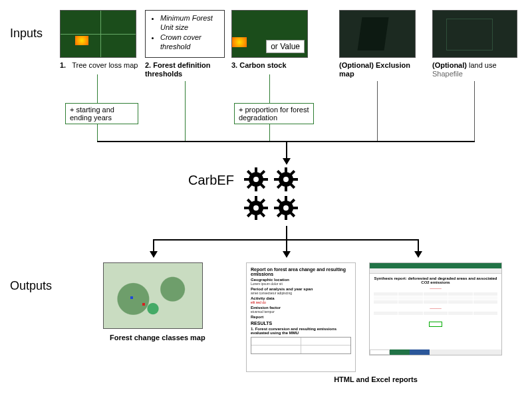  What do you see at coordinates (418, 254) in the screenshot?
I see `out-arrow-right` at bounding box center [418, 254].